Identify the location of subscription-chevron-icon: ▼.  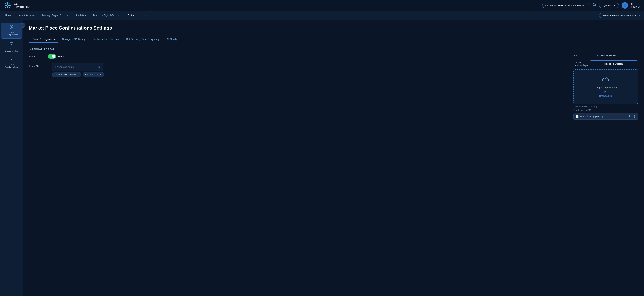
(586, 5).